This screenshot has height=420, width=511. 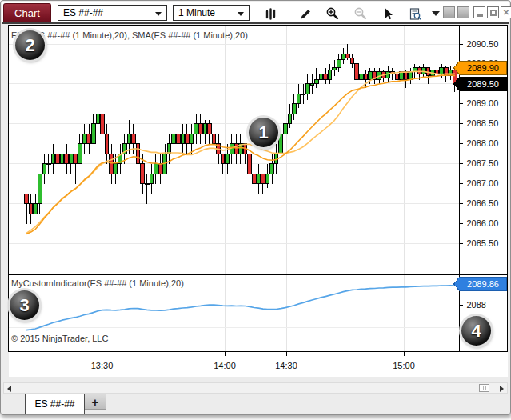 What do you see at coordinates (130, 35) in the screenshot?
I see `main-panel-label: EMA(ES ##-## (1 Minute),20), SMA(ES ##-#…` at bounding box center [130, 35].